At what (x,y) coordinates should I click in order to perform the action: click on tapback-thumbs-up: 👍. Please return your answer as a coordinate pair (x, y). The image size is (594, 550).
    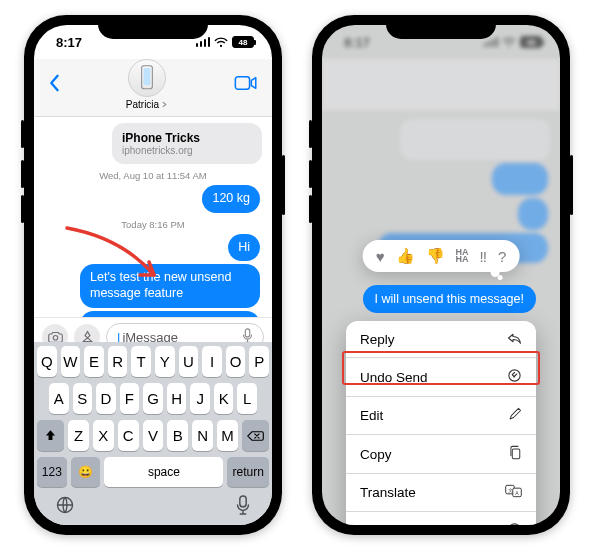
    Looking at the image, I should click on (406, 256).